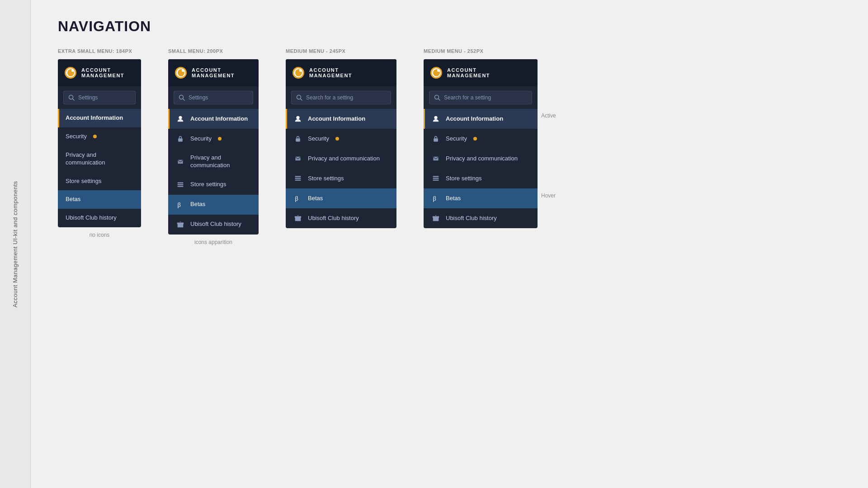 This screenshot has height=488, width=868. I want to click on state-annotation: Active, so click(549, 116).